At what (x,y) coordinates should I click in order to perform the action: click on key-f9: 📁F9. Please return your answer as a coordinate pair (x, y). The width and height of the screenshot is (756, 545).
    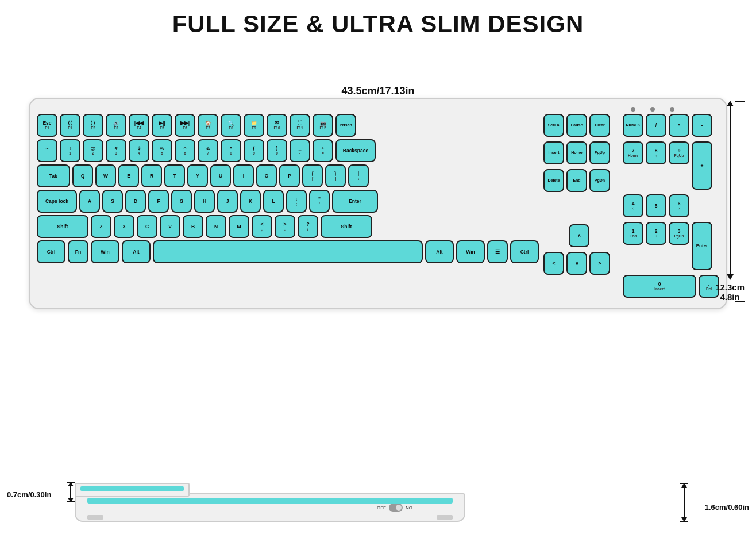
    Looking at the image, I should click on (254, 125).